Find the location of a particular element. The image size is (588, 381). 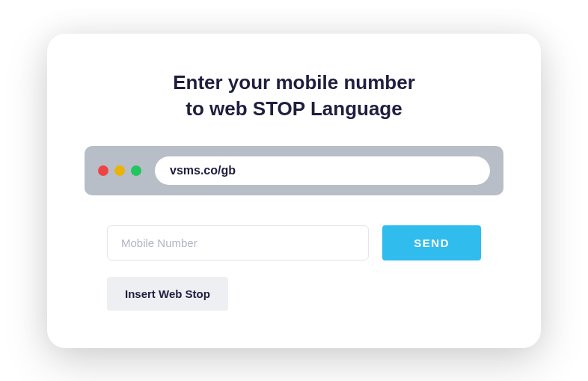

url-display: vsms.co/gb is located at coordinates (322, 171).